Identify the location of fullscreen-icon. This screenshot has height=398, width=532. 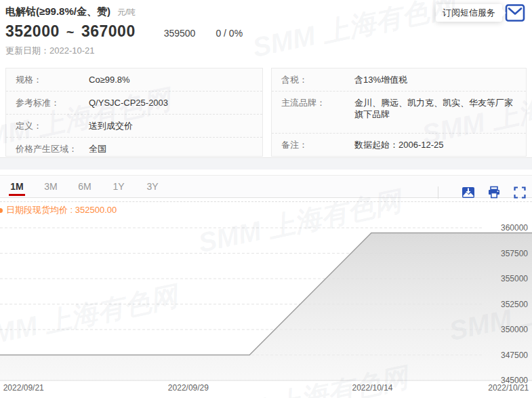
(520, 193).